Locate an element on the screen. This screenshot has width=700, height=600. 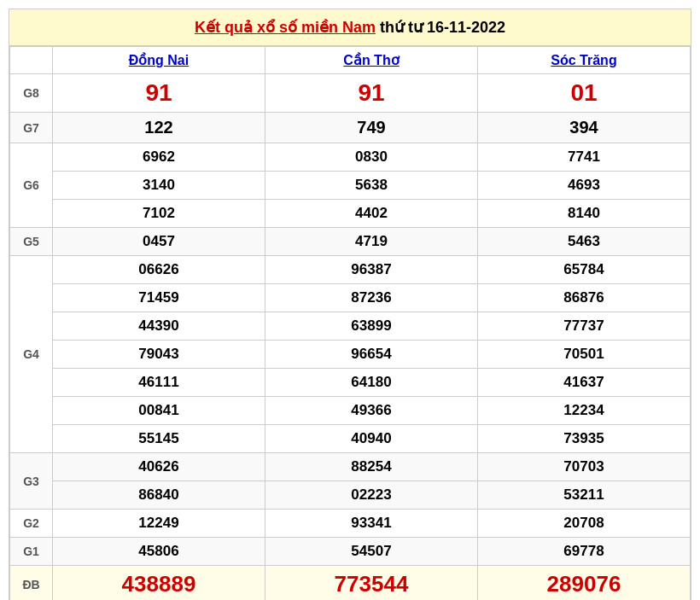
g7-label: G7 is located at coordinates (32, 128).